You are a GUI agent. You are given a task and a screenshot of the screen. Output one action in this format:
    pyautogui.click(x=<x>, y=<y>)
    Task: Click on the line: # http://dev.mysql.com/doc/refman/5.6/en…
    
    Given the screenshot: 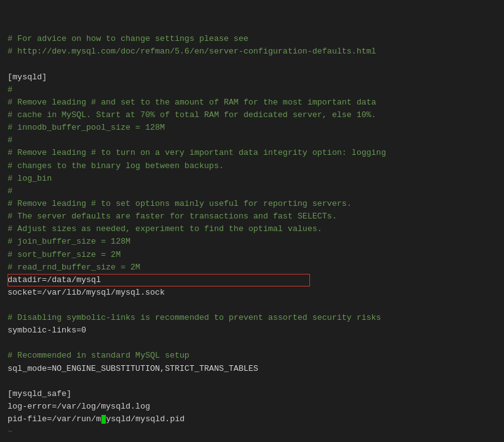 What is the action you would take?
    pyautogui.click(x=252, y=52)
    